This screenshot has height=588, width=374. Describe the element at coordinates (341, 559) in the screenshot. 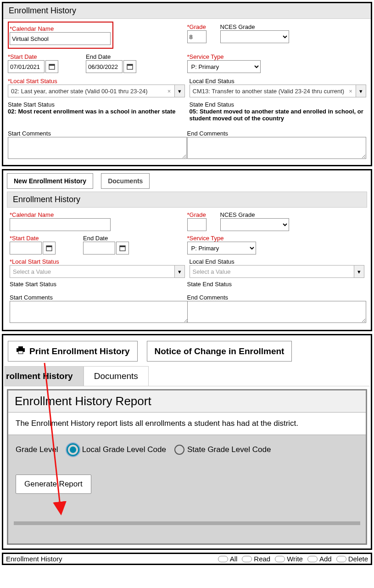

I see `perm-delete-checkbox` at that location.